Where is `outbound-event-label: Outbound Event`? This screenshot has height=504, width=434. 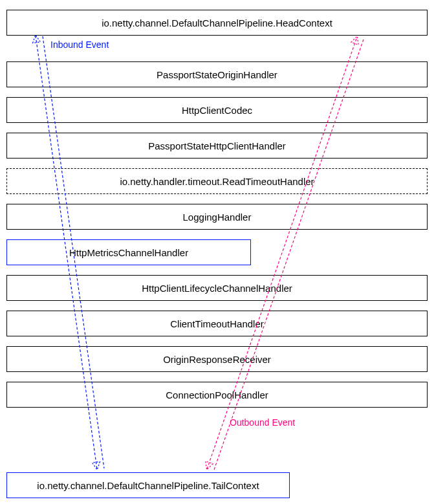 outbound-event-label: Outbound Event is located at coordinates (263, 422).